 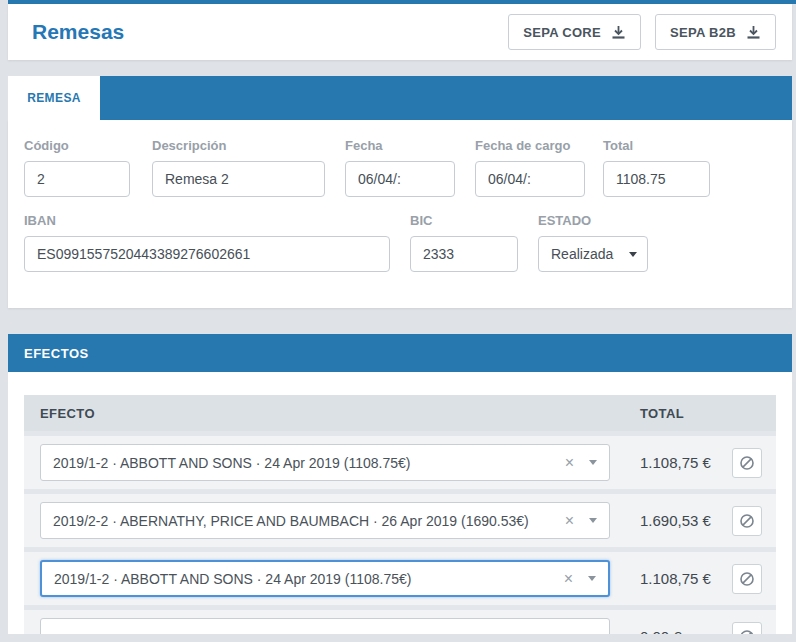 I want to click on bic-input, so click(x=464, y=254).